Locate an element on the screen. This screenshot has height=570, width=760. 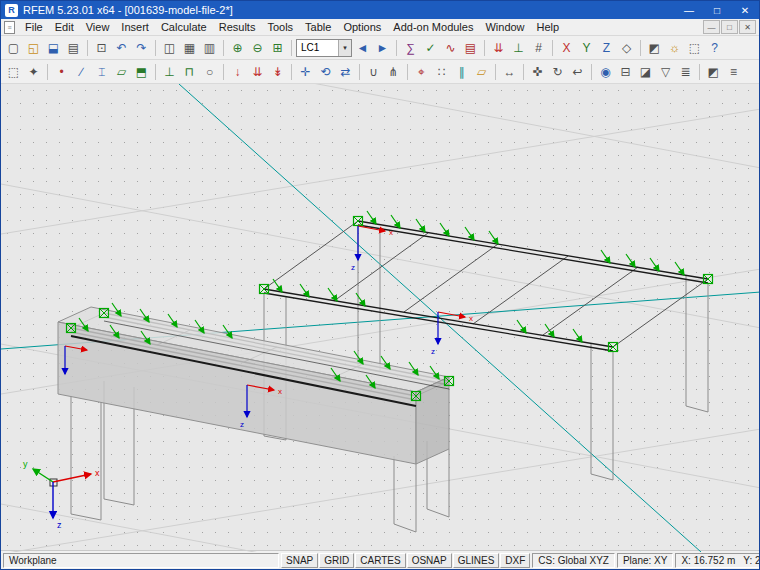
guidelines-button: ∥ is located at coordinates (462, 72).